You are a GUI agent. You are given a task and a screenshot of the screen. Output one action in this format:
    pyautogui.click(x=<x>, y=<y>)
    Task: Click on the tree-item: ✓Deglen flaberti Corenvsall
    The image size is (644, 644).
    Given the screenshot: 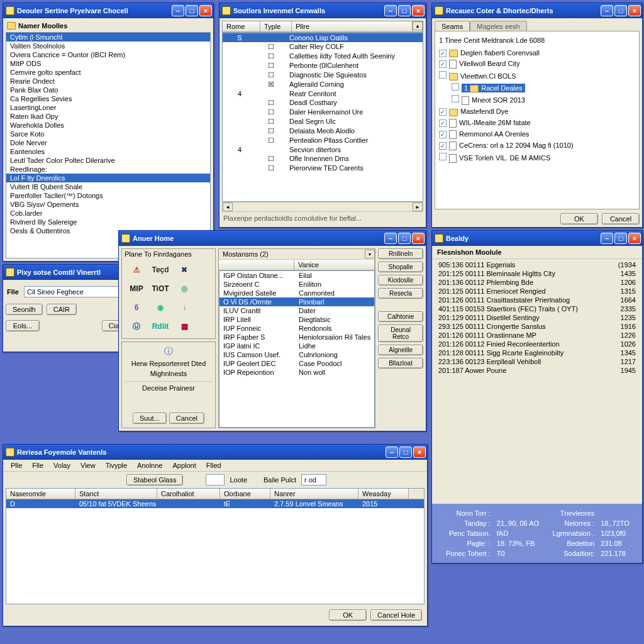 What is the action you would take?
    pyautogui.click(x=537, y=53)
    